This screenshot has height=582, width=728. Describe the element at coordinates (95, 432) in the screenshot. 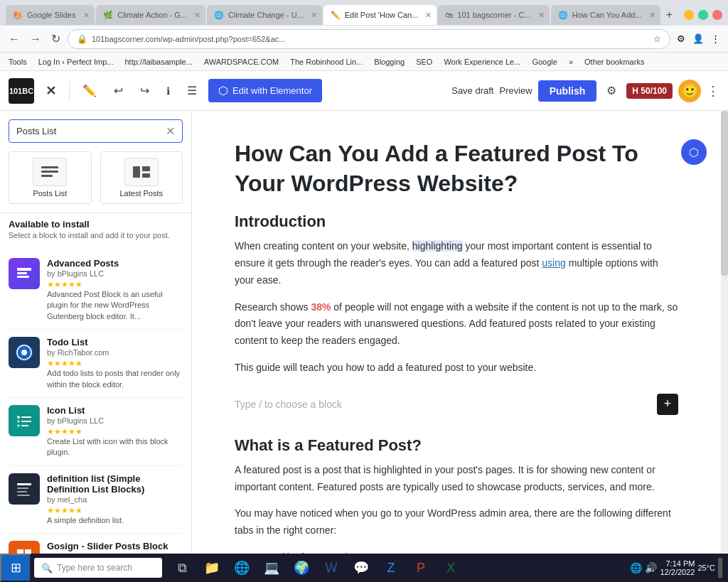

I see `plugin-item-icon-list: Icon List by bPlugins LLC ★★★★★ Create L…` at that location.